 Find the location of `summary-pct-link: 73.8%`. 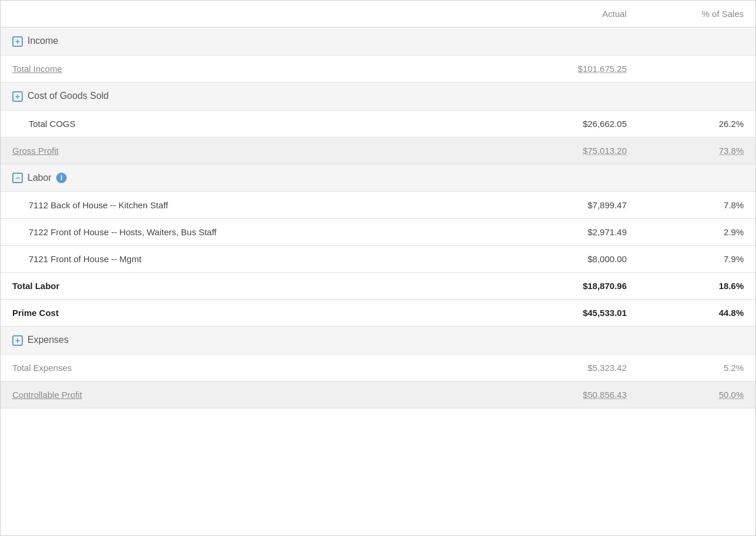

summary-pct-link: 73.8% is located at coordinates (731, 151).